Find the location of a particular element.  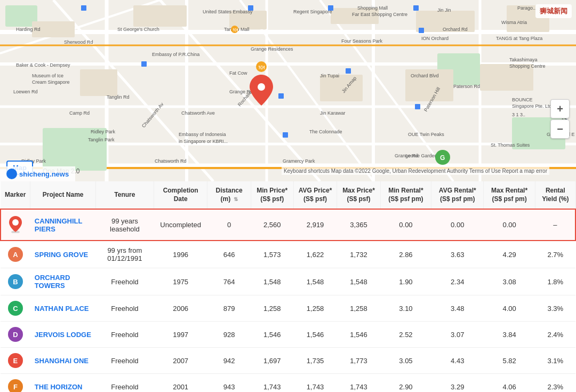

svg-text: G is located at coordinates (443, 158).